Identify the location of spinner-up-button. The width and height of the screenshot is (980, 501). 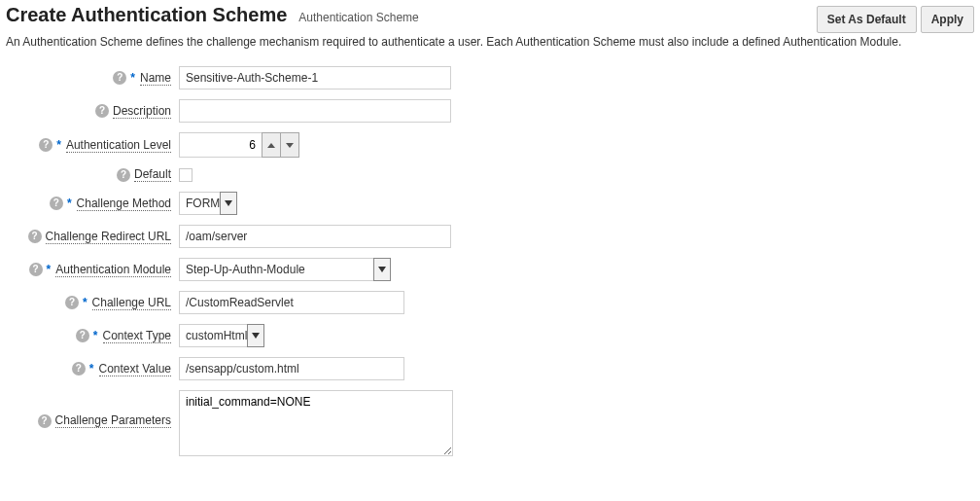
(271, 145).